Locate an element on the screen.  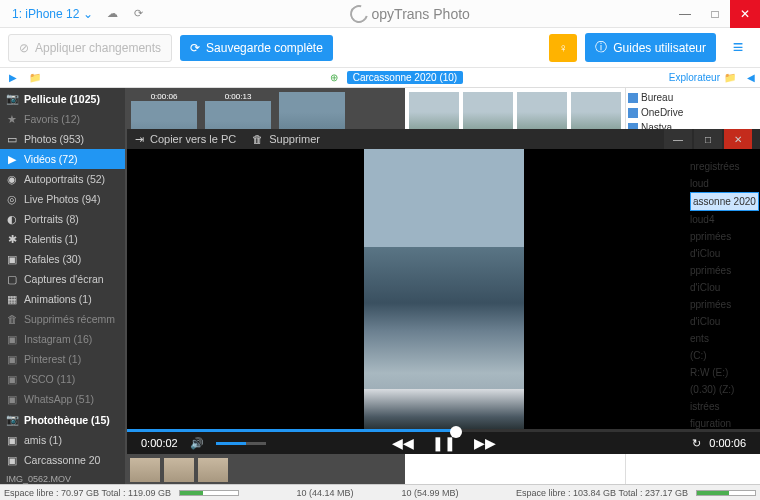
help-button: ♀ is located at coordinates (563, 48).